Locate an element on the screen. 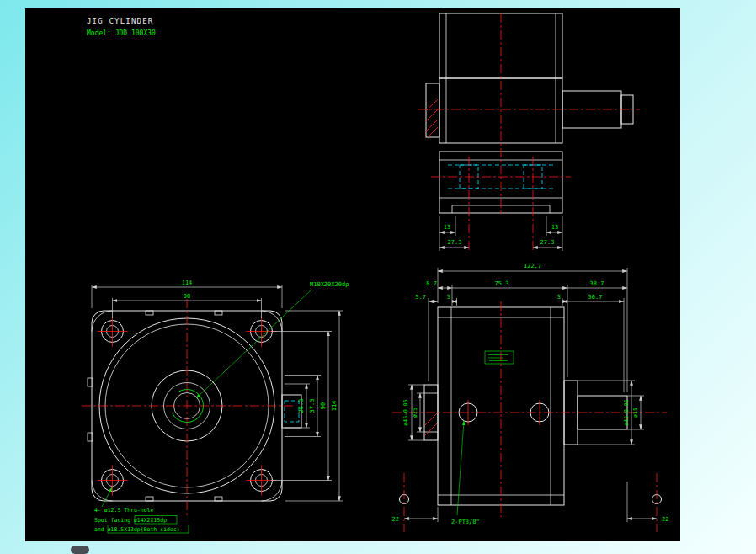  dim-22-right: 22 is located at coordinates (665, 519).